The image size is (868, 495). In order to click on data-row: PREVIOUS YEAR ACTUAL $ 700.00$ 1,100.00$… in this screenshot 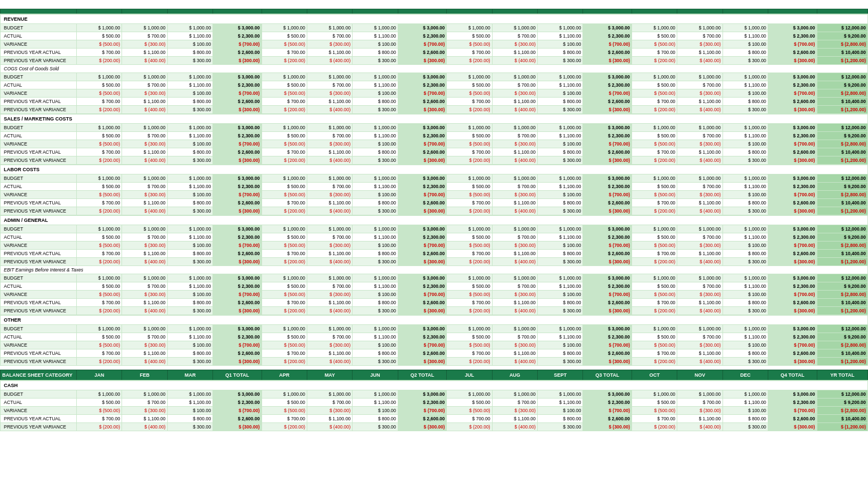, I will do `click(434, 419)`.